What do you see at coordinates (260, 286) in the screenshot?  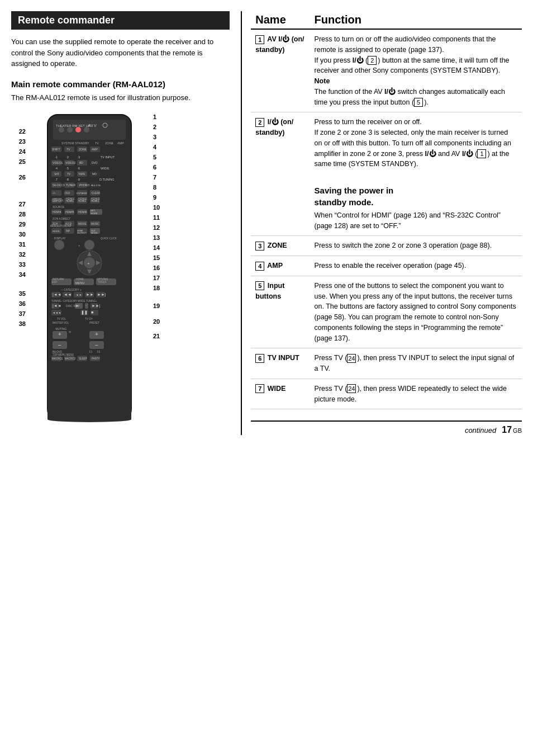 I see `row5-num: 5` at bounding box center [260, 286].